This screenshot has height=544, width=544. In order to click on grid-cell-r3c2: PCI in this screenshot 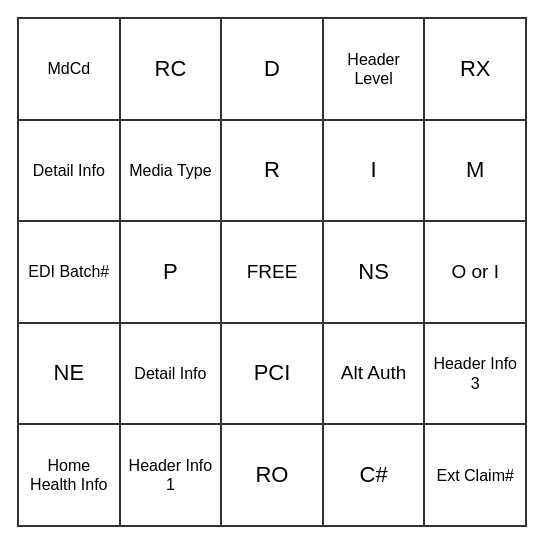, I will do `click(273, 375)`.